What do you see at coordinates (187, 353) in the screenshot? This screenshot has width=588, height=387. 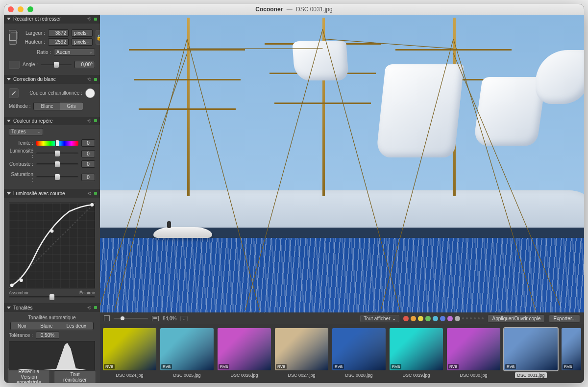 I see `filmstrip-item: RVBDSC 0025.jpg` at bounding box center [187, 353].